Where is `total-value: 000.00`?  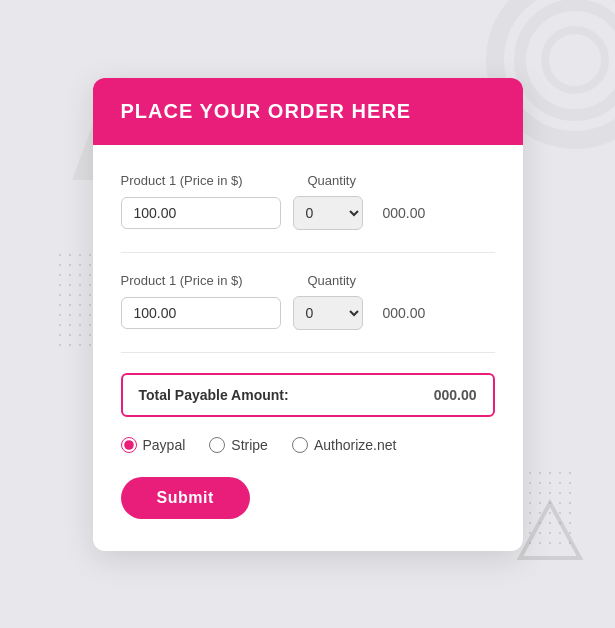 total-value: 000.00 is located at coordinates (456, 395).